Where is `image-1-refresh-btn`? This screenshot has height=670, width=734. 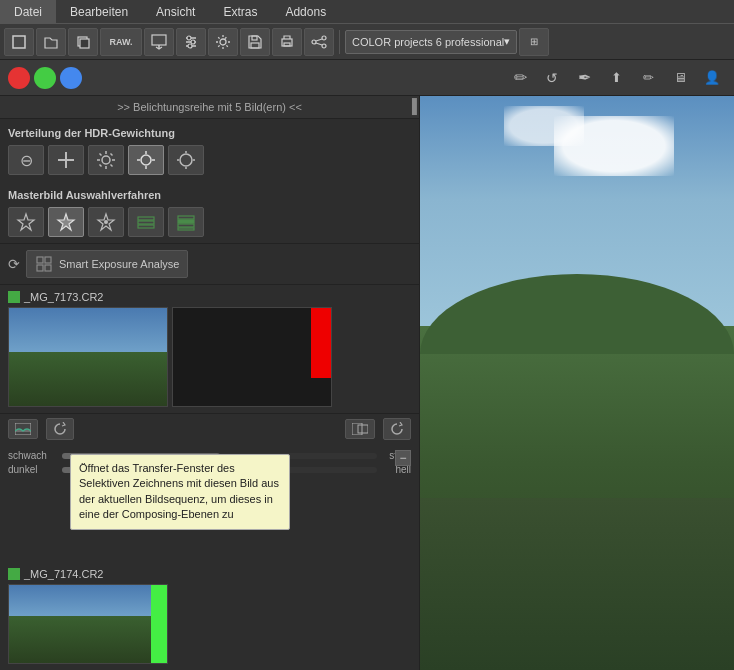
image-1-refresh-btn is located at coordinates (397, 429).